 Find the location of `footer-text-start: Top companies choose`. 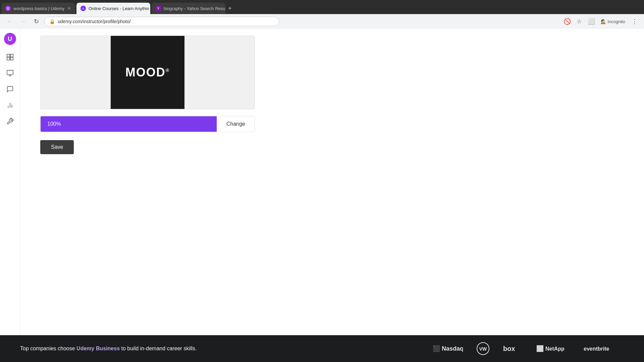

footer-text-start: Top companies choose is located at coordinates (48, 349).